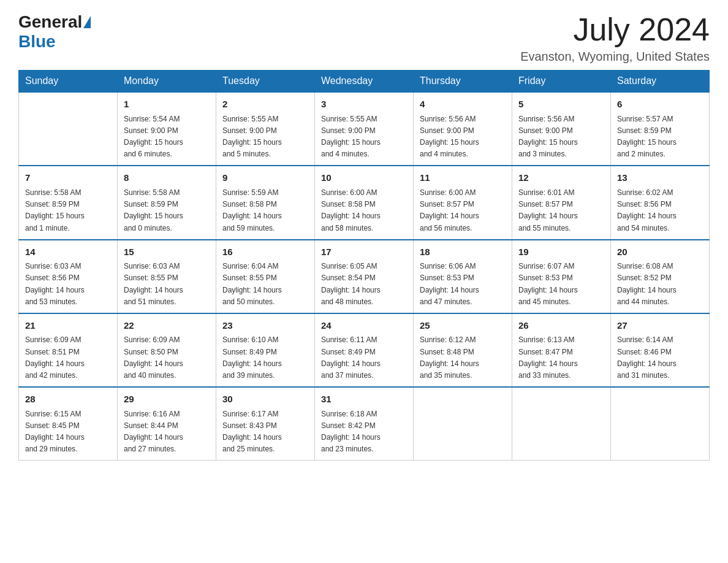  Describe the element at coordinates (68, 253) in the screenshot. I see `day-number: 14` at that location.